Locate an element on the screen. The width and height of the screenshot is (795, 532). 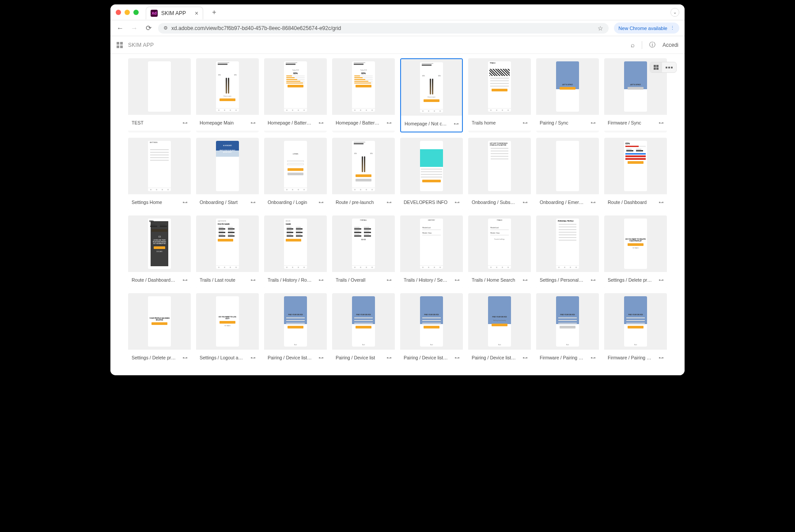
tabs-overflow-button: ⌄ is located at coordinates (675, 12).